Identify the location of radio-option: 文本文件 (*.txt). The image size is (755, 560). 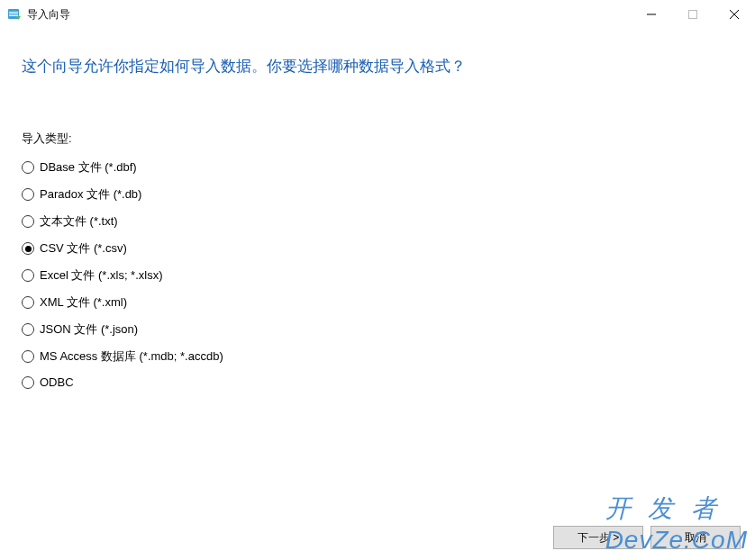
(378, 221).